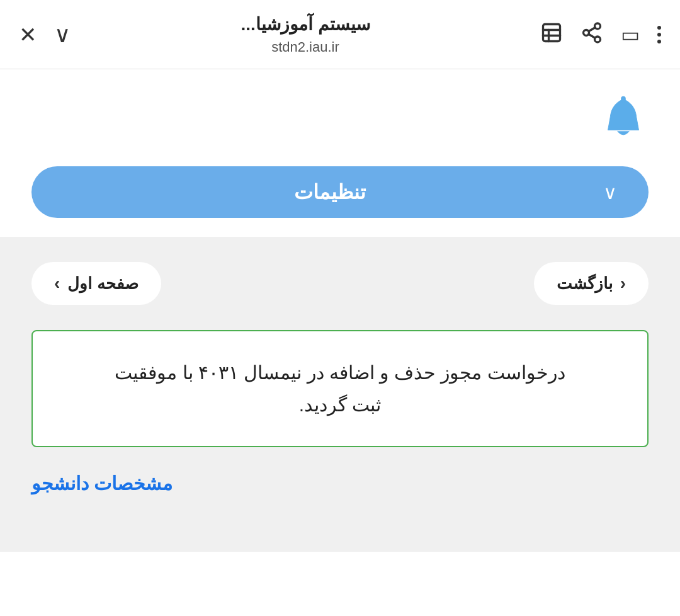  Describe the element at coordinates (552, 34) in the screenshot. I see `tab-layout-icon` at that location.